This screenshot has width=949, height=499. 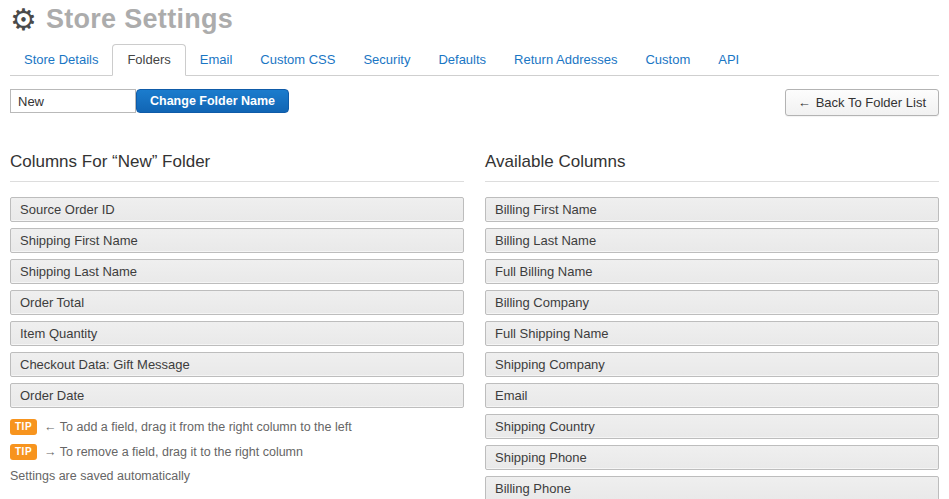 What do you see at coordinates (668, 60) in the screenshot?
I see `tab-custom: Custom` at bounding box center [668, 60].